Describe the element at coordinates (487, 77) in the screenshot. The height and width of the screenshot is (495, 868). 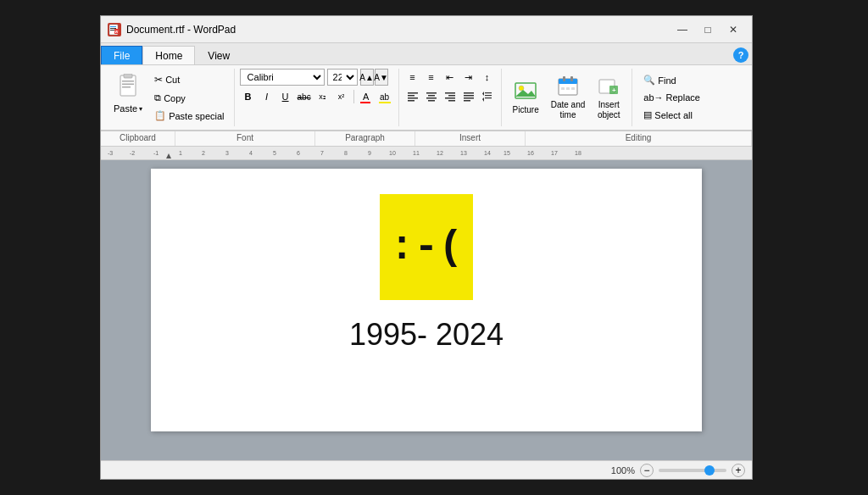
I see `line-spacing-button: ↕` at that location.